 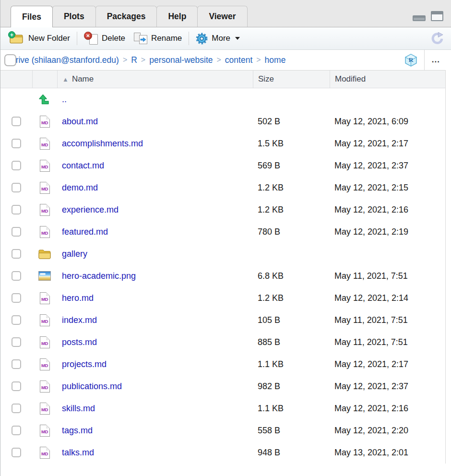 I want to click on breadcrumb-divider, so click(x=424, y=60).